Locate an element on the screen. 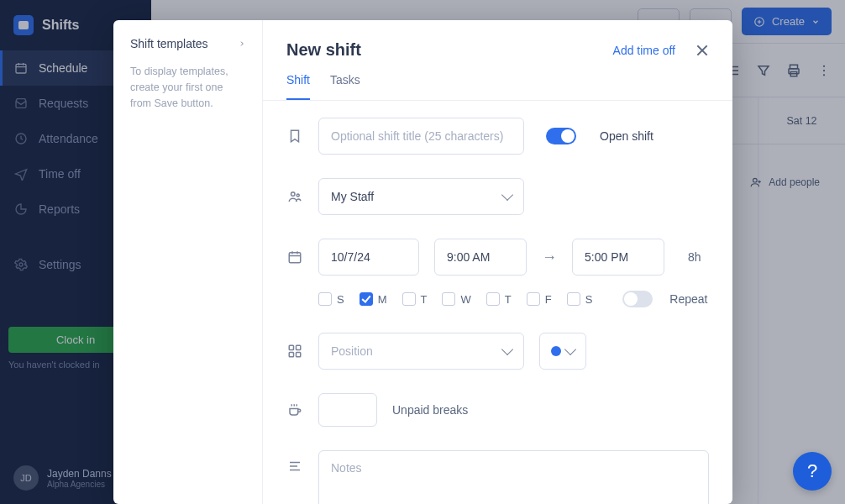 This screenshot has height=504, width=845. arrow-right-icon: → is located at coordinates (549, 257).